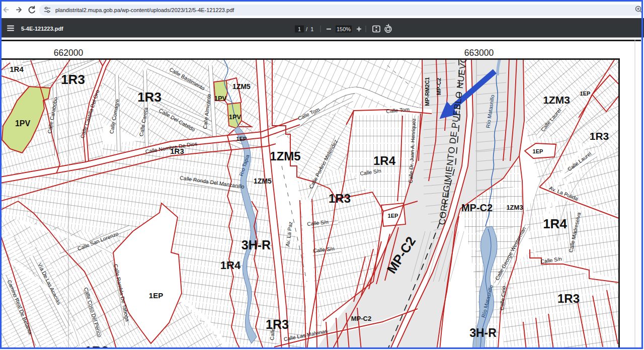 The height and width of the screenshot is (350, 644). What do you see at coordinates (299, 29) in the screenshot?
I see `svg-text: 1` at bounding box center [299, 29].